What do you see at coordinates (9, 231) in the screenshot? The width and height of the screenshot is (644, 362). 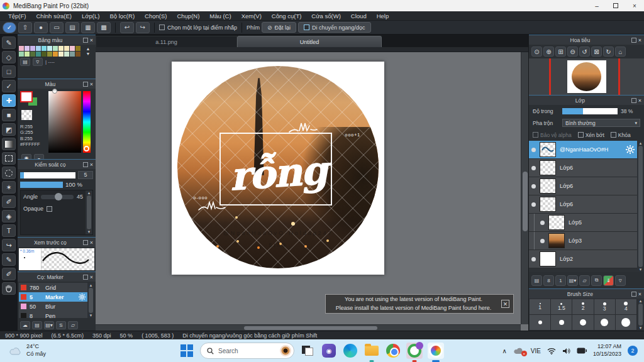 I see `text-tool: T` at bounding box center [9, 231].